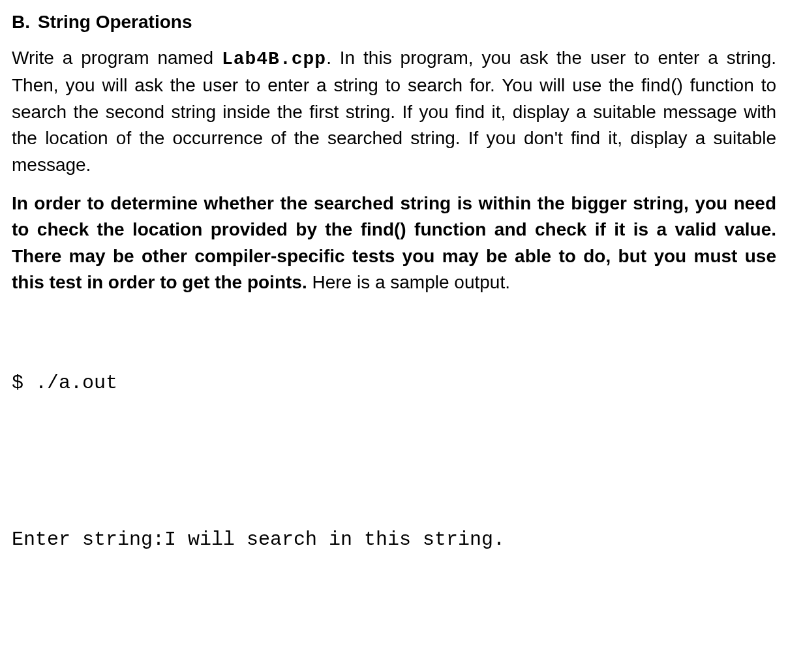 Image resolution: width=788 pixels, height=672 pixels. What do you see at coordinates (394, 384) in the screenshot?
I see `terminal-line: $ ./a.out` at bounding box center [394, 384].